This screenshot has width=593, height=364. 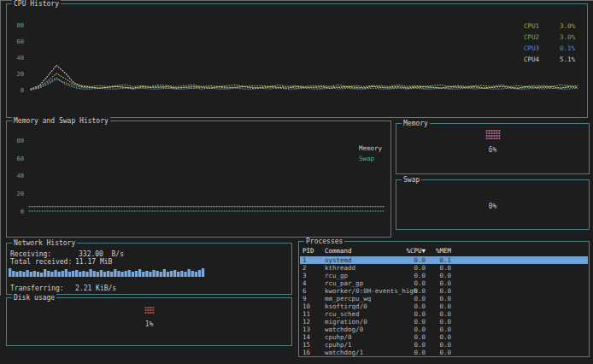 What do you see at coordinates (531, 38) in the screenshot?
I see `cpu-legend-label: CPU2` at bounding box center [531, 38].